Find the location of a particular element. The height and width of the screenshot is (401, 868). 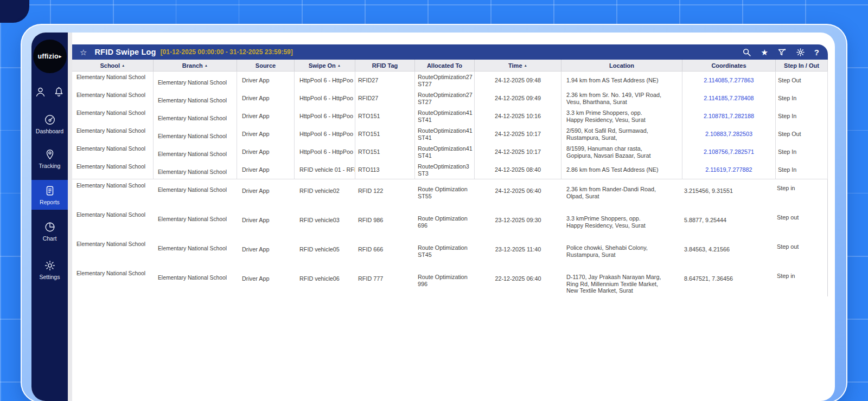

coordinates-text: 3.84563, 4.21566 is located at coordinates (707, 249).